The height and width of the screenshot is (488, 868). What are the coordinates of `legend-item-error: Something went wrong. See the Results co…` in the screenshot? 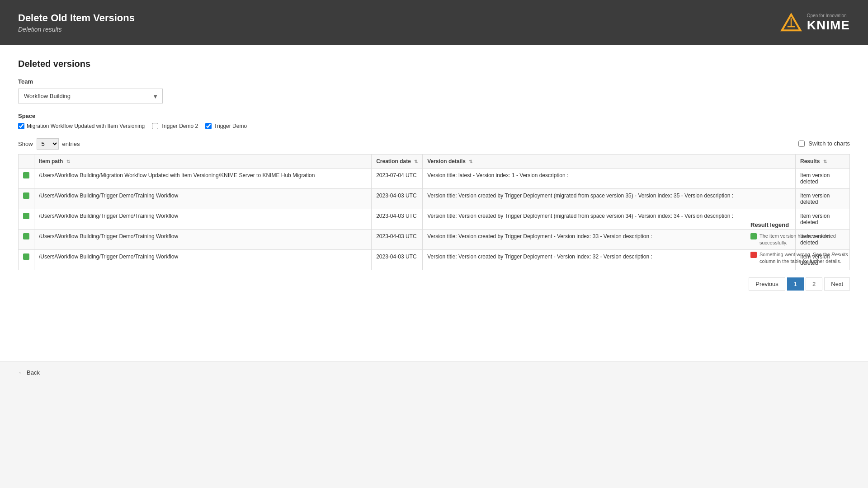 It's located at (800, 258).